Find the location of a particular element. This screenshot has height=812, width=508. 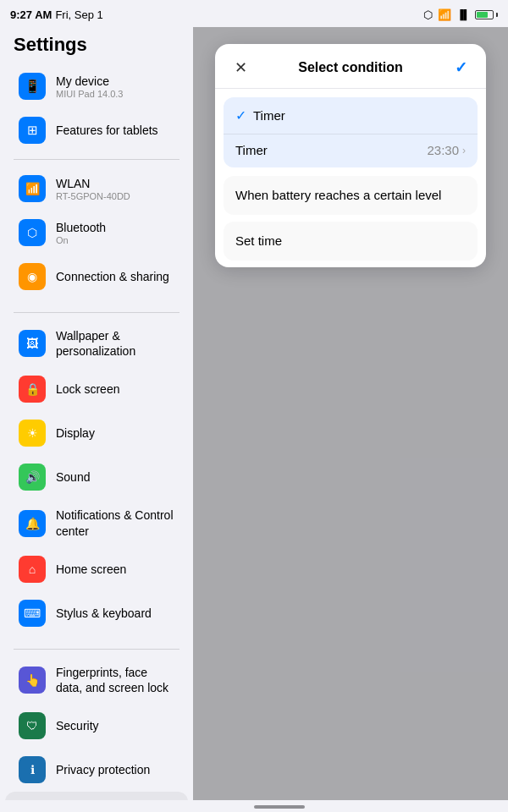

stylus-label: Stylus & keyboard is located at coordinates (115, 613).